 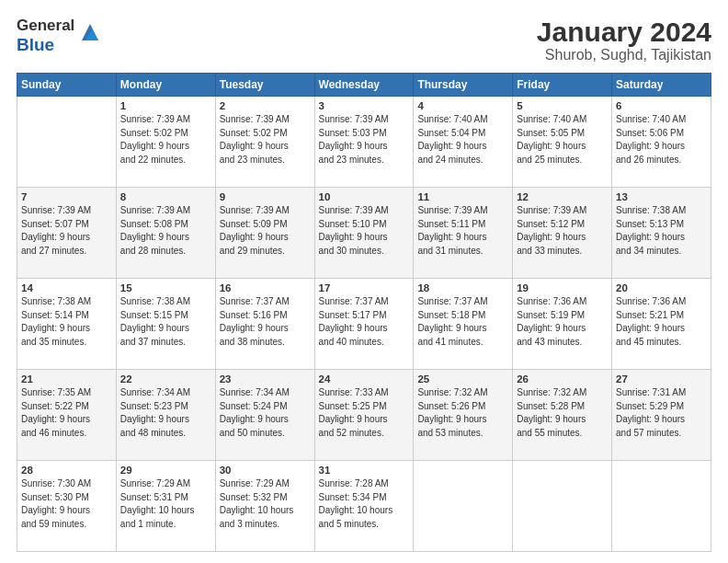 What do you see at coordinates (165, 324) in the screenshot?
I see `table-row: 15Sunrise: 7:38 AM Sunset: 5:15 PM Dayli…` at bounding box center [165, 324].